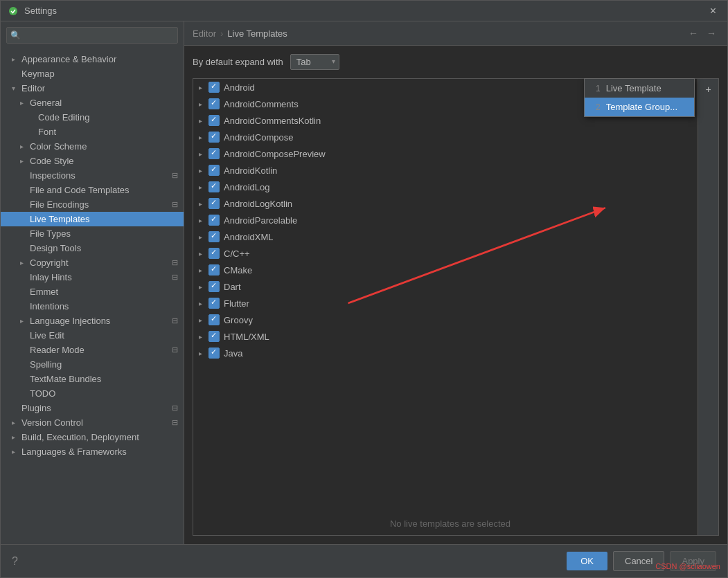 This screenshot has height=578, width=728. What do you see at coordinates (175, 422) in the screenshot?
I see `item-badge: ⊟` at bounding box center [175, 422].